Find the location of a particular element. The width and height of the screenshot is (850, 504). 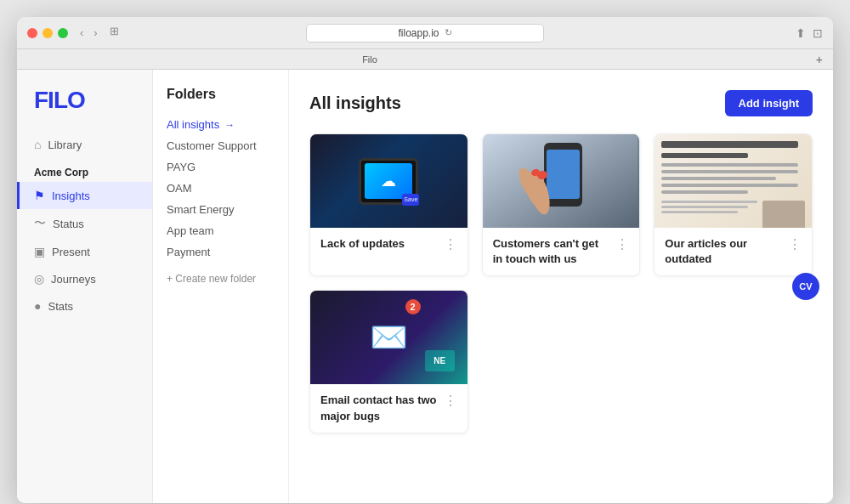

folder-label-payg: PAYG is located at coordinates (181, 167).